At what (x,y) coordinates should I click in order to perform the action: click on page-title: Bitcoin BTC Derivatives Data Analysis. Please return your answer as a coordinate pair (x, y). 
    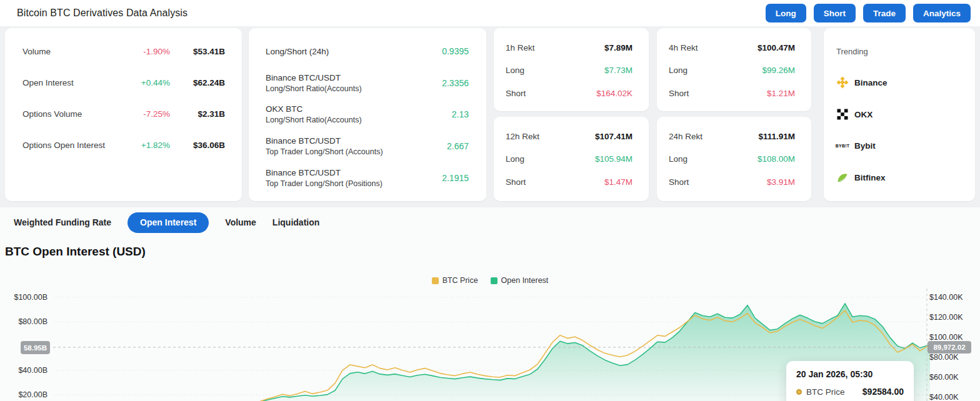
    Looking at the image, I should click on (102, 13).